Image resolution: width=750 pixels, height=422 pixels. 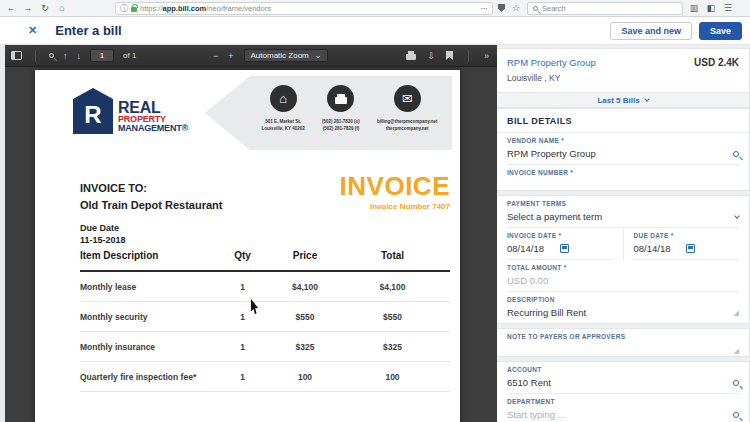 What do you see at coordinates (88, 30) in the screenshot?
I see `page-title: Enter a bill` at bounding box center [88, 30].